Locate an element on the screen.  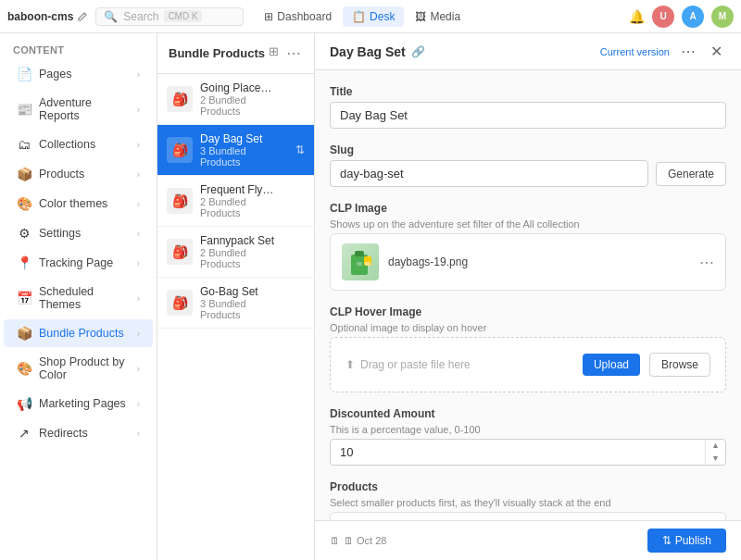
more-options-button: ⋯ is located at coordinates (688, 52).